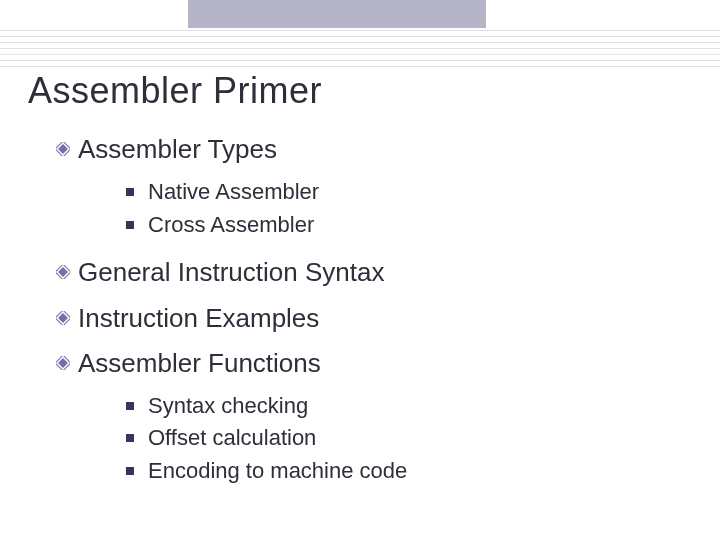 The image size is (720, 540). I want to click on list-item: Cross Assembler, so click(409, 225).